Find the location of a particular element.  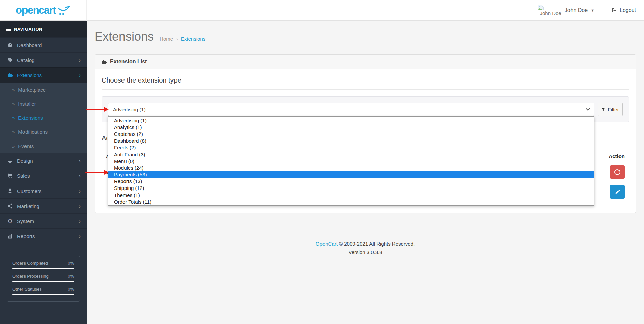

extension-type-select: Advertising (1) is located at coordinates (351, 109).